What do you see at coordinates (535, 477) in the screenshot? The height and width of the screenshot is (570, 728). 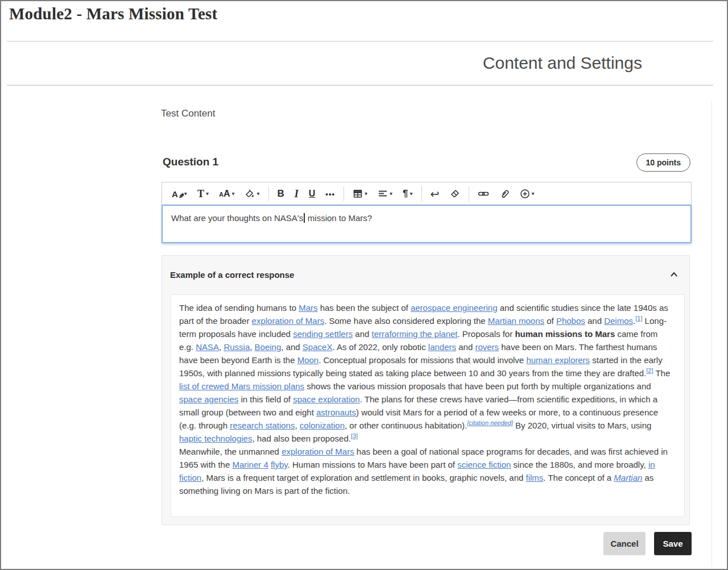 I see `inline-link: films` at bounding box center [535, 477].